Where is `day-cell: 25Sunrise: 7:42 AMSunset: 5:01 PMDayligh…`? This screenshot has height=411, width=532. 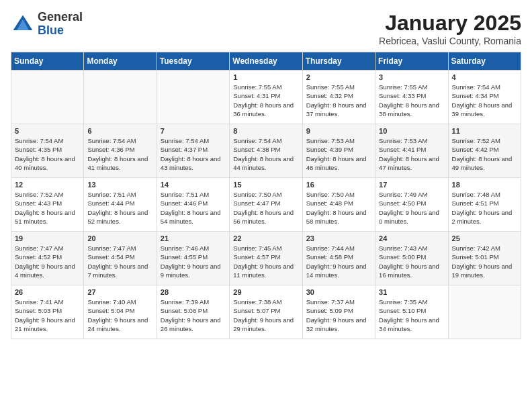
day-cell: 25Sunrise: 7:42 AMSunset: 5:01 PMDayligh… is located at coordinates (484, 259).